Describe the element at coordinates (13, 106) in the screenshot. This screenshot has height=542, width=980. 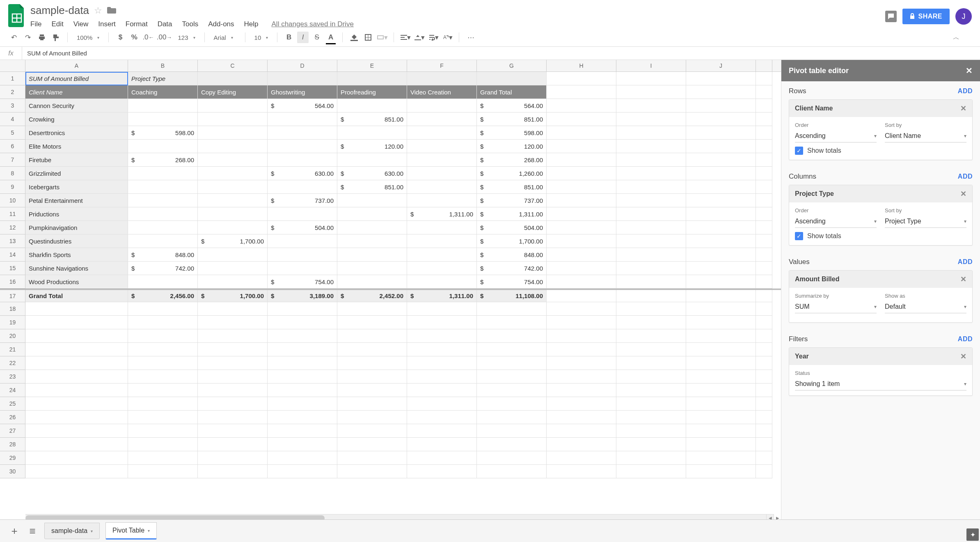
I see `row-header: 3` at that location.